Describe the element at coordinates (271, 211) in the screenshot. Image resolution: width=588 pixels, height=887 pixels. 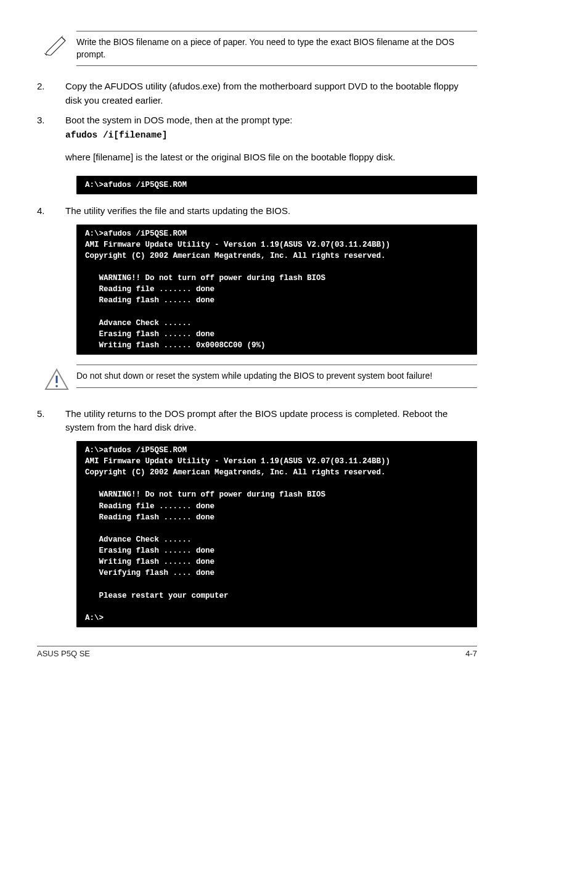
I see `step-text: The utility verifies the file and starts…` at that location.